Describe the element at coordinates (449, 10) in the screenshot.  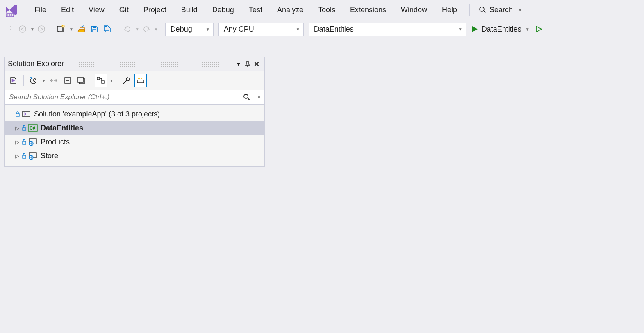
I see `menu-help: Help` at that location.